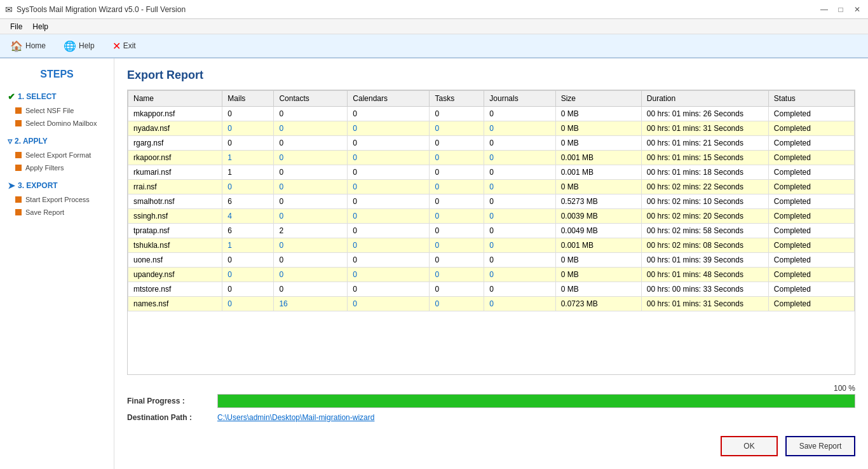 The height and width of the screenshot is (469, 868). Describe the element at coordinates (434, 46) in the screenshot. I see `toolbar: 🏠 Home 🌐 Help ✕ Exit` at that location.